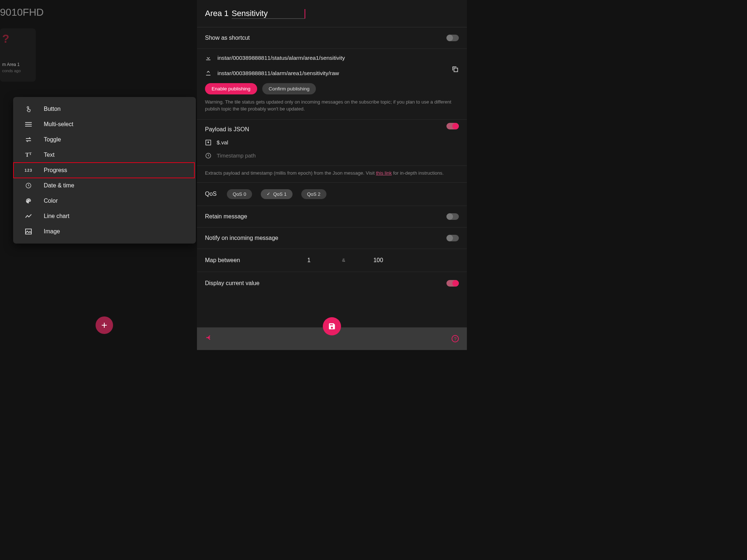 Image resolution: width=747 pixels, height=560 pixels. I want to click on menu-item-label: Progress, so click(55, 170).